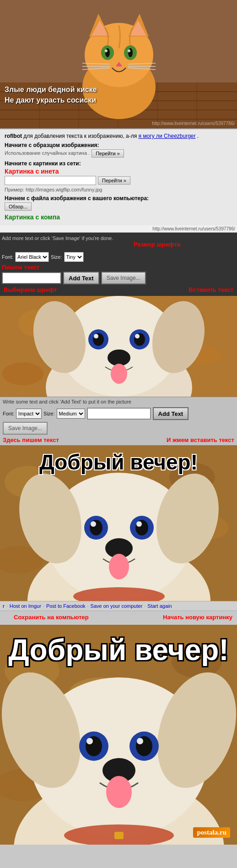 The height and width of the screenshot is (868, 237). Describe the element at coordinates (56, 257) in the screenshot. I see `size-label-top: Size:` at that location.